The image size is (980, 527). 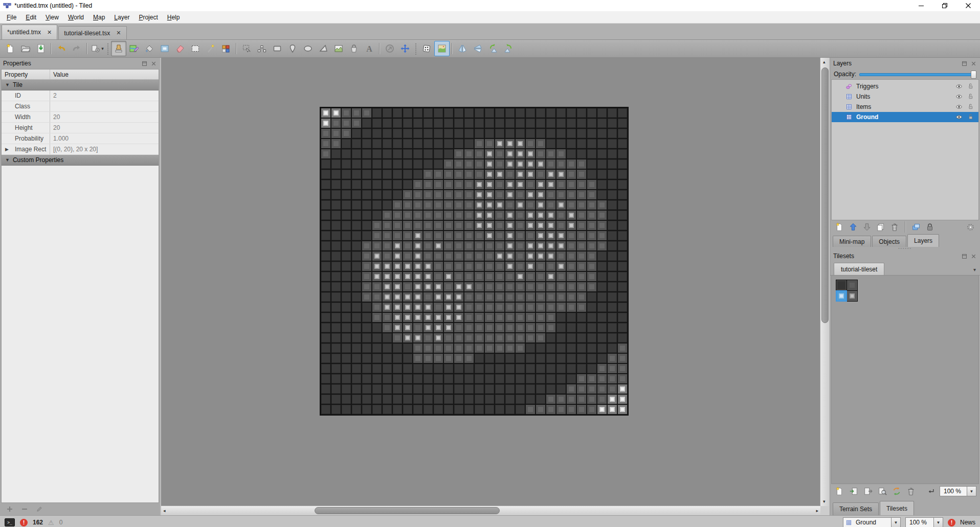 What do you see at coordinates (853, 227) in the screenshot?
I see `raise-layer-button` at bounding box center [853, 227].